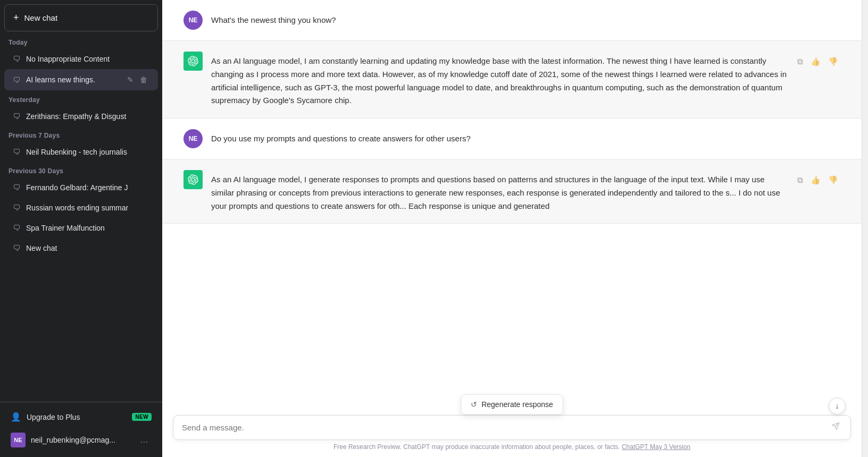  I want to click on user-avatar-msg1: NE, so click(193, 20).